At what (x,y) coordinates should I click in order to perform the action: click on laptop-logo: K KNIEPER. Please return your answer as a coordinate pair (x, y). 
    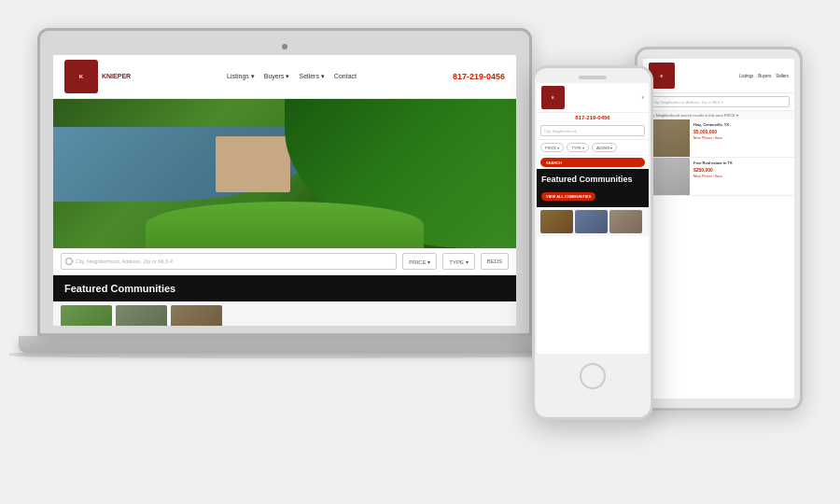
    Looking at the image, I should click on (97, 77).